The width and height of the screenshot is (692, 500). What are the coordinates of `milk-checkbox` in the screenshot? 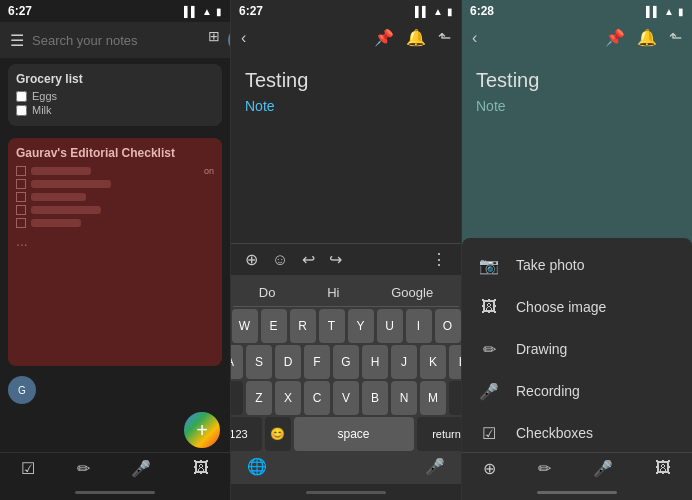 It's located at (22, 110).